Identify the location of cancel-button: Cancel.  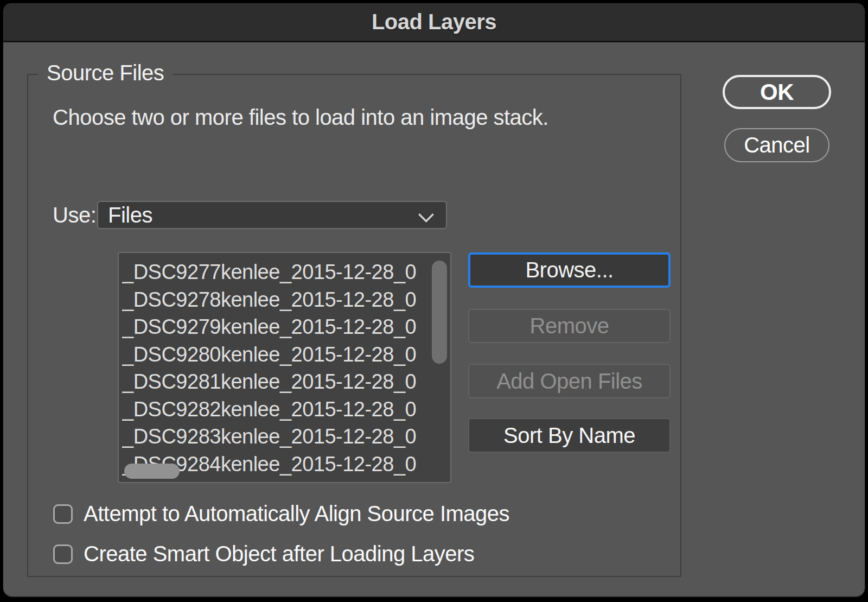
(777, 145).